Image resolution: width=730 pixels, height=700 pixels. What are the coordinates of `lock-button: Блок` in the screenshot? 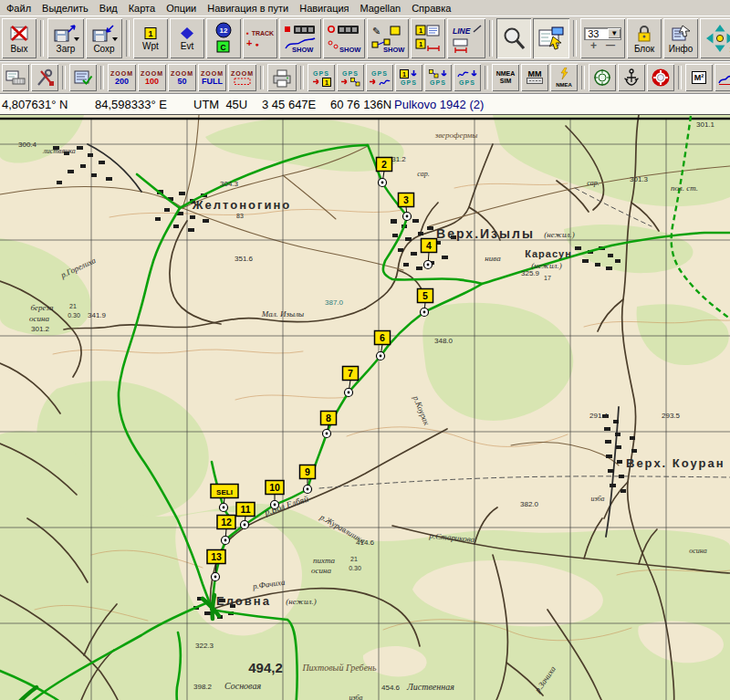 It's located at (644, 38).